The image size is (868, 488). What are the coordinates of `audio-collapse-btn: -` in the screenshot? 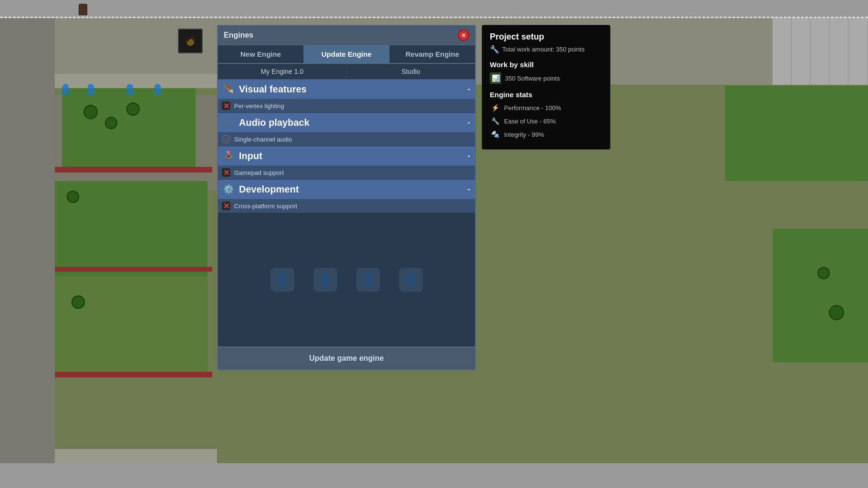 It's located at (469, 123).